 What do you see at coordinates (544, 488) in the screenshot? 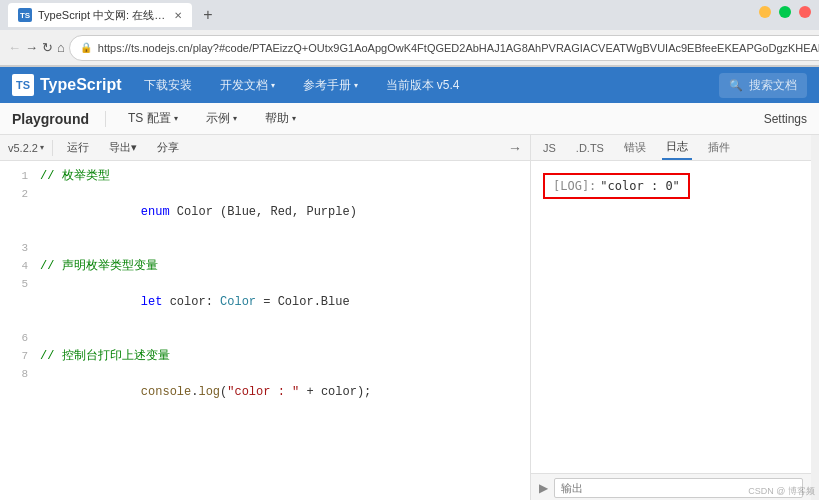
I see `run-icon: ▶` at bounding box center [544, 488].